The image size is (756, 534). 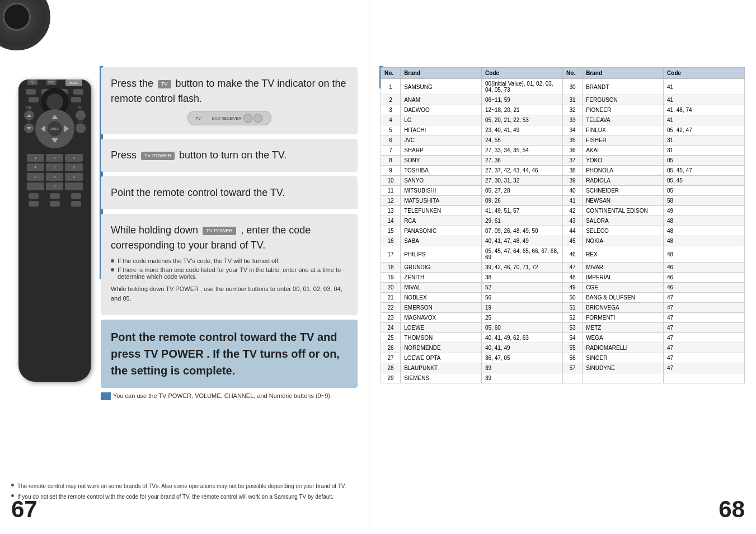 I want to click on table-row: 25THOMSON40, 41, 49, 62, 6354WEGA47, so click(x=563, y=338).